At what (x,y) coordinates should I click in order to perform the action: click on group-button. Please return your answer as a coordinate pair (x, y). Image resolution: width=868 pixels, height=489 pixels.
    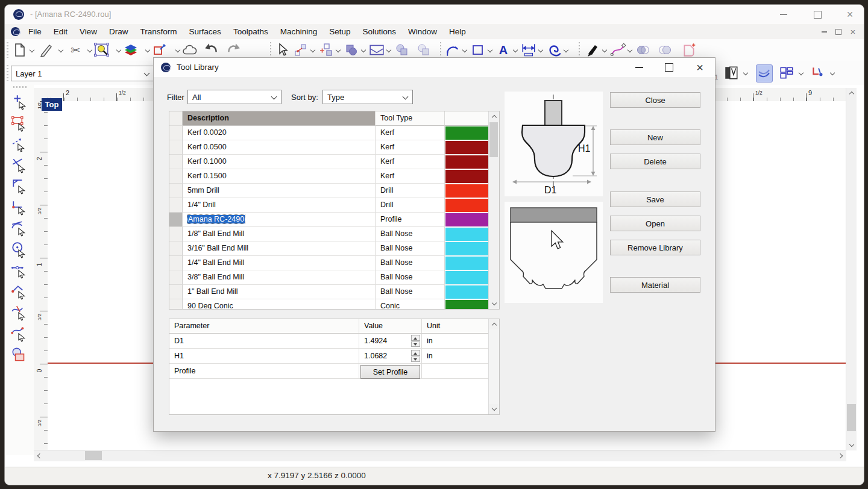
    Looking at the image, I should click on (402, 50).